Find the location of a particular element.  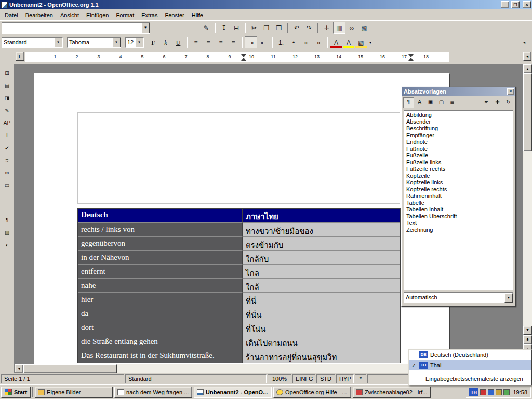

online-layout-icon: ◐ is located at coordinates (7, 245).